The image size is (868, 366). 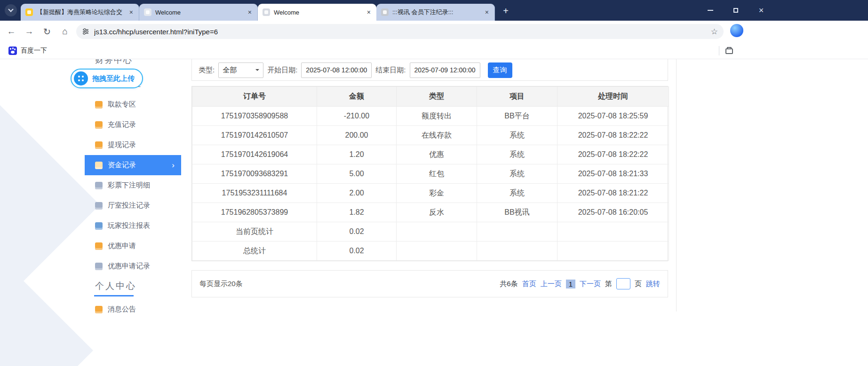 What do you see at coordinates (336, 70) in the screenshot?
I see `start-date-input` at bounding box center [336, 70].